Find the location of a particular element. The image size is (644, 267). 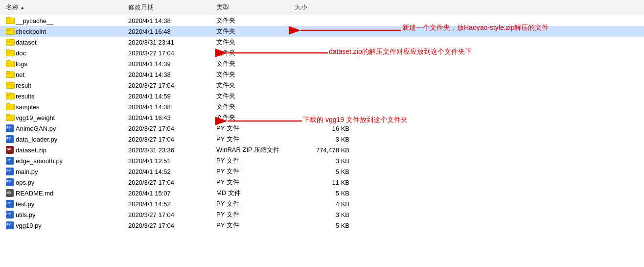

file-size: 774,478 KB is located at coordinates (322, 150).